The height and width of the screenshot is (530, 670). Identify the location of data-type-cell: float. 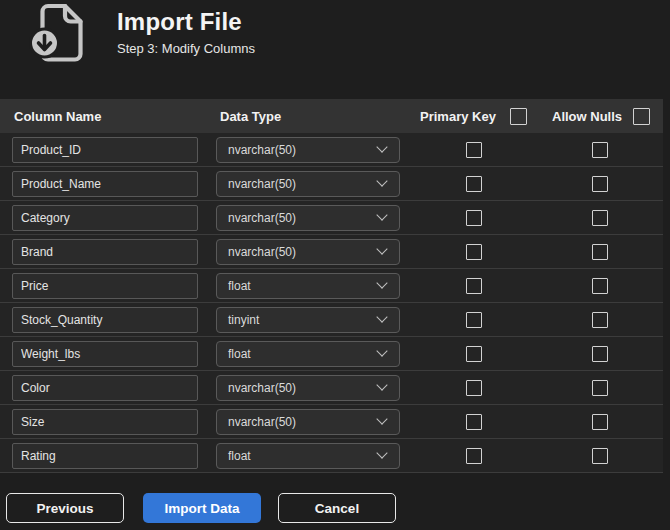
(313, 354).